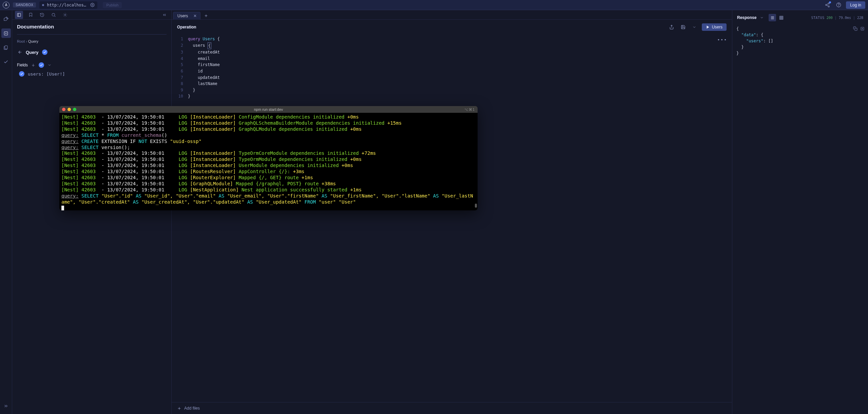 This screenshot has height=414, width=868. What do you see at coordinates (269, 199) in the screenshot?
I see `terminal-line: query: SELECT "User"."id" AS "User_id", …` at bounding box center [269, 199].